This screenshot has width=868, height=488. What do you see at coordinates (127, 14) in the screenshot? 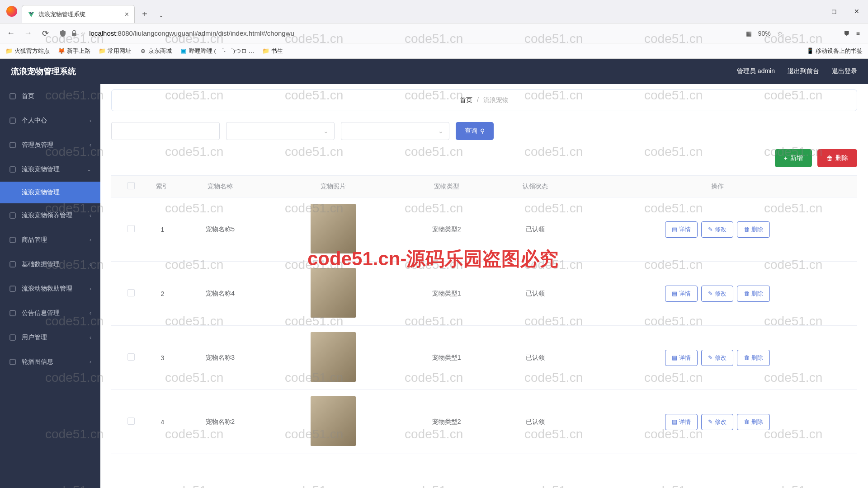
I see `close-tab-icon: ×` at bounding box center [127, 14].